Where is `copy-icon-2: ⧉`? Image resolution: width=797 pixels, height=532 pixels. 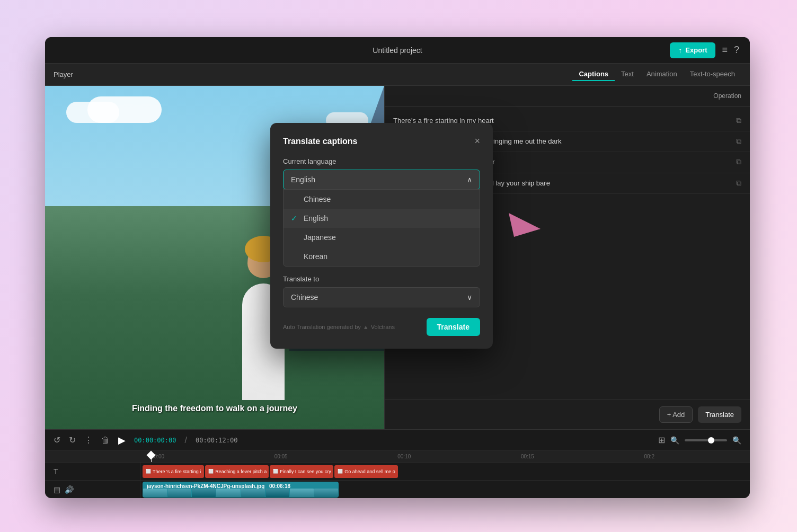
copy-icon-2: ⧉ is located at coordinates (739, 141).